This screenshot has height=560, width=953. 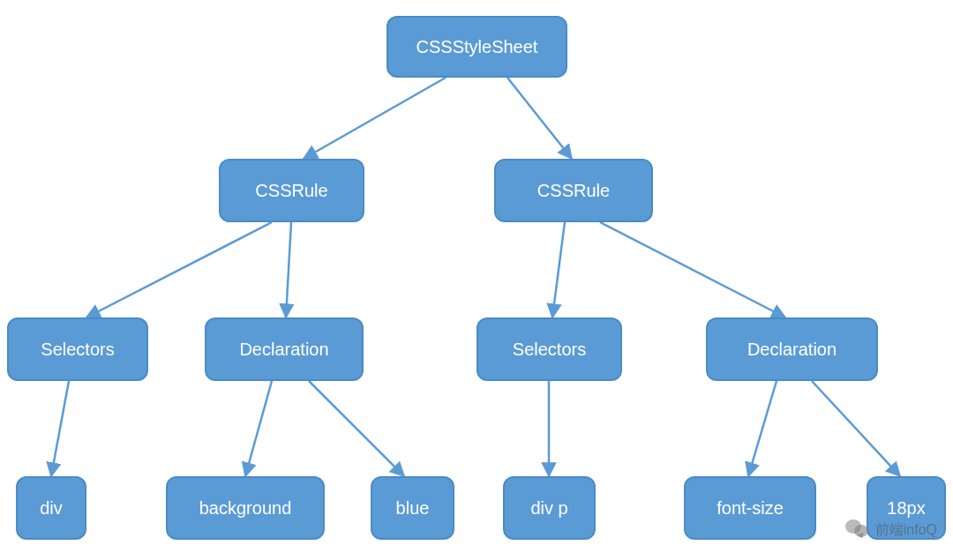 What do you see at coordinates (413, 508) in the screenshot?
I see `node-leaf-blue: blue` at bounding box center [413, 508].